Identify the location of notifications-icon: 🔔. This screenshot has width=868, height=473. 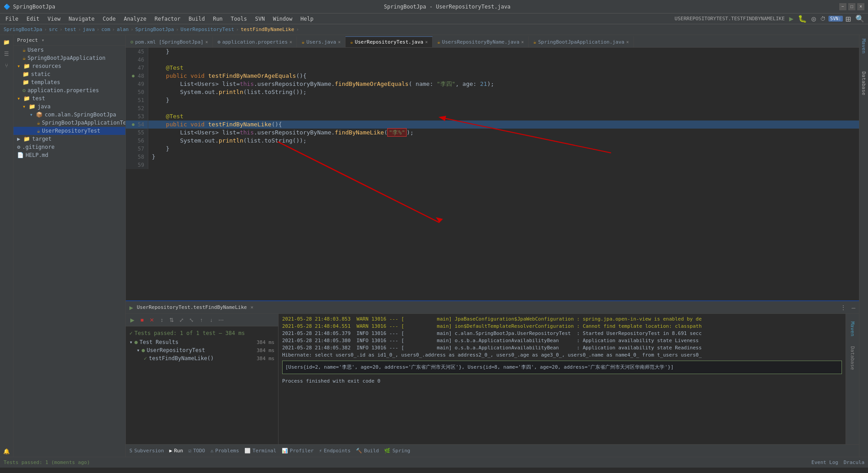
(7, 451).